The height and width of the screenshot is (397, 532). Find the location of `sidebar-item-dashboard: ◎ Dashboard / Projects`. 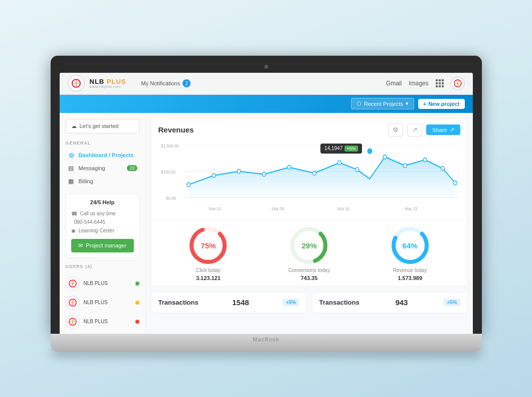

sidebar-item-dashboard: ◎ Dashboard / Projects is located at coordinates (102, 155).